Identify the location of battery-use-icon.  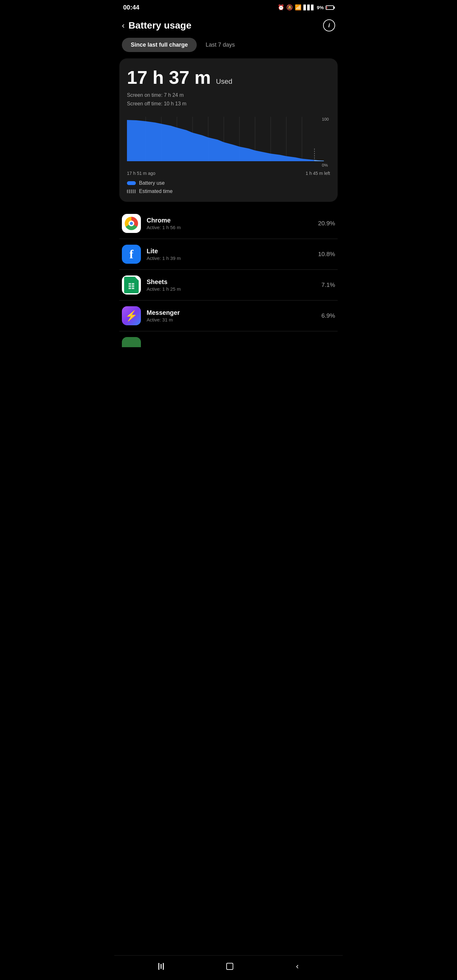
(132, 183).